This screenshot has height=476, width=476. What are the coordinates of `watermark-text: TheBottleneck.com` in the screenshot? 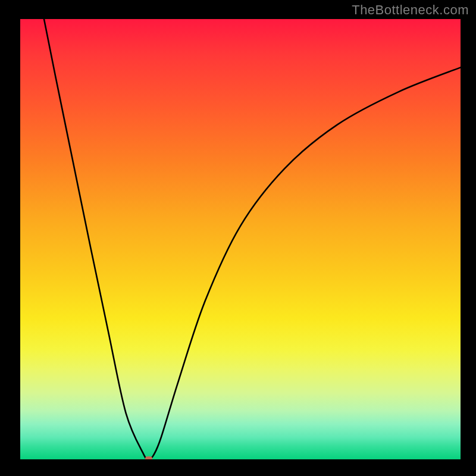 It's located at (411, 10).